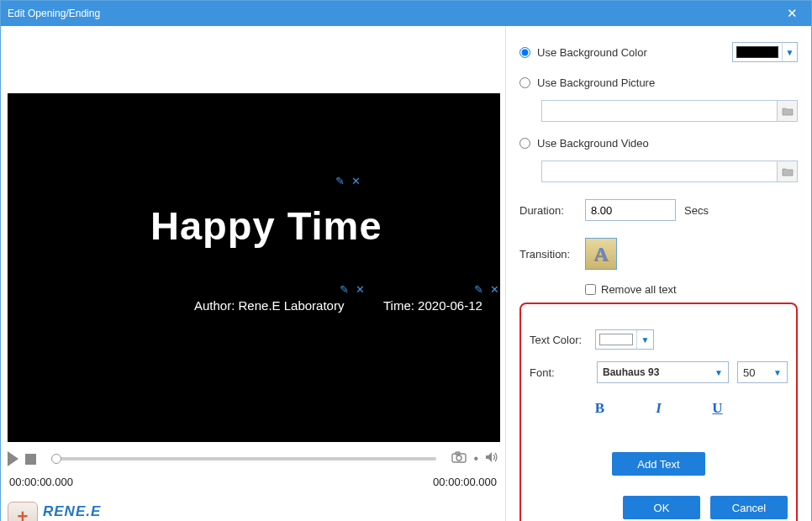  What do you see at coordinates (592, 52) in the screenshot?
I see `bg-color-label: Use Background Color` at bounding box center [592, 52].